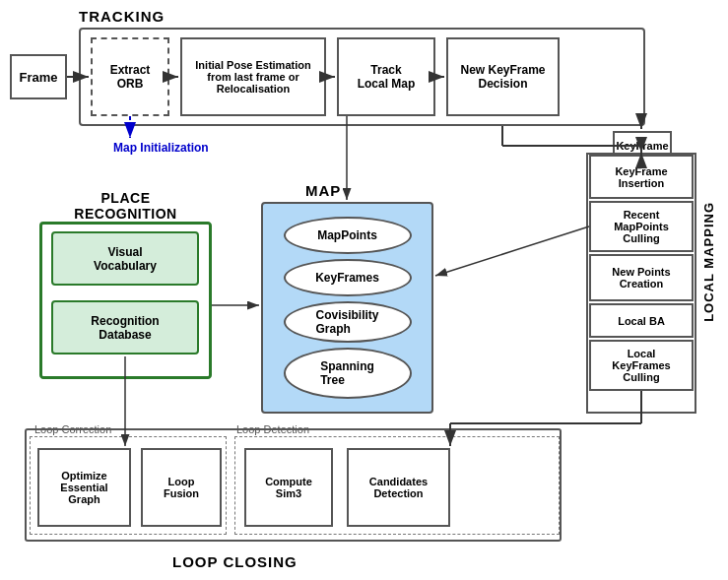 This screenshot has width=728, height=580. Describe the element at coordinates (323, 191) in the screenshot. I see `map-label: MAP` at that location.